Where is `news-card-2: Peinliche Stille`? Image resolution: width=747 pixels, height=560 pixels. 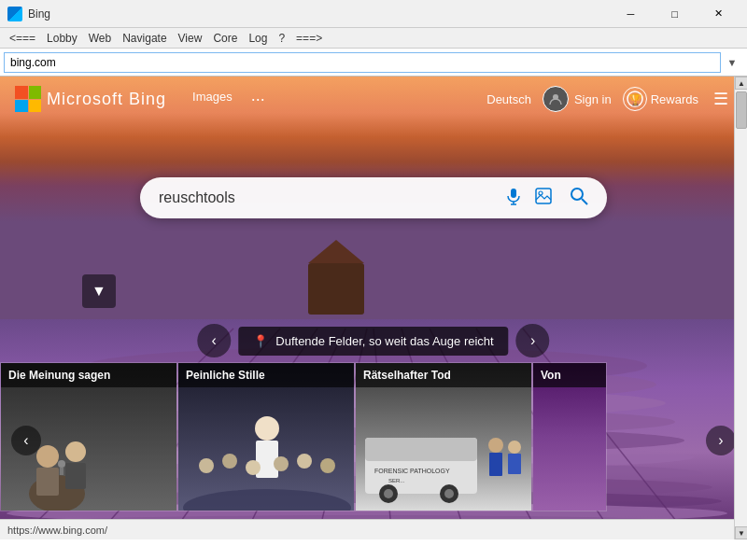
news-card-2: Peinliche Stille is located at coordinates (266, 437).